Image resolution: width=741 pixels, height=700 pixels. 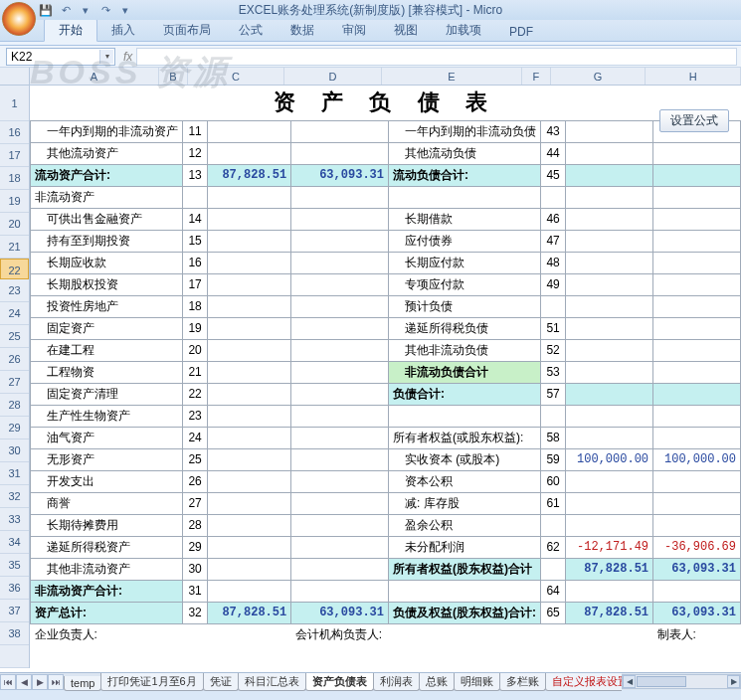 I want to click on row-header-21: 21, so click(x=14, y=247).